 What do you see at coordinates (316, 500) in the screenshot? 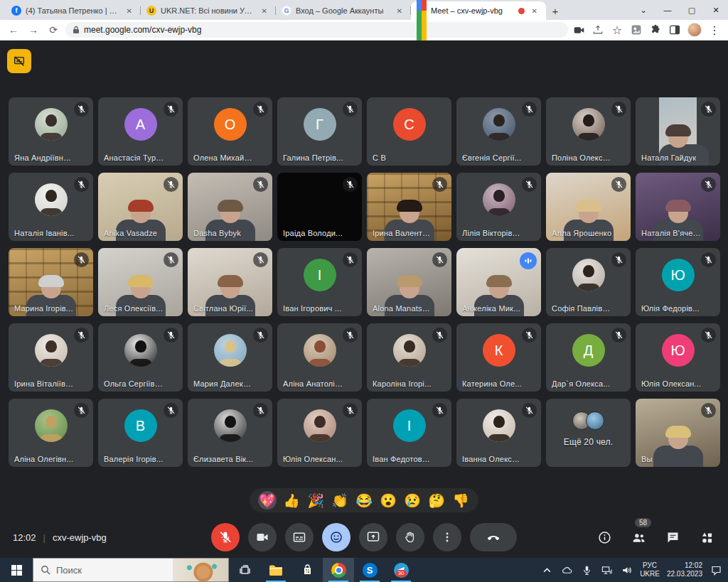
I see `reaction-button: 🎉` at bounding box center [316, 500].